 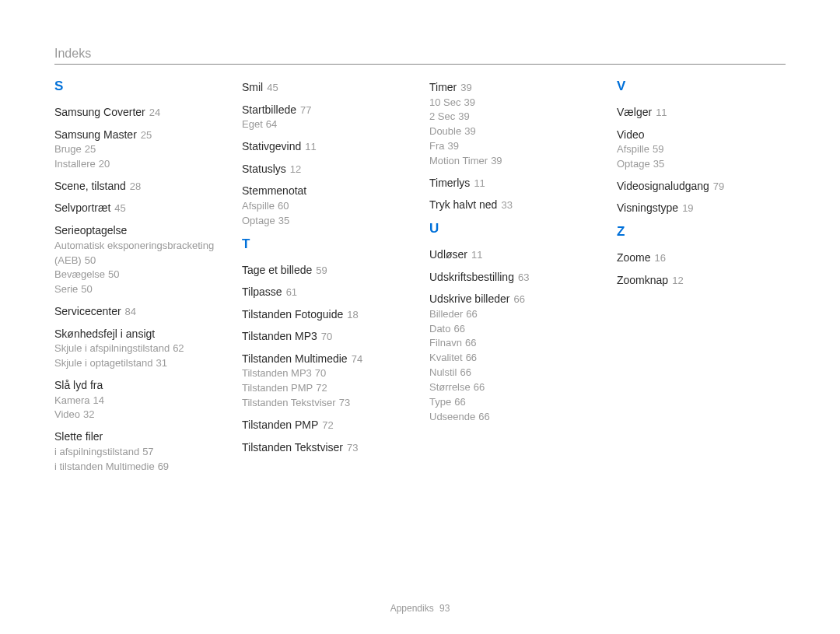 I want to click on index-subterm: Automatisk eksponeringsbracketing (AEB), so click(x=134, y=253).